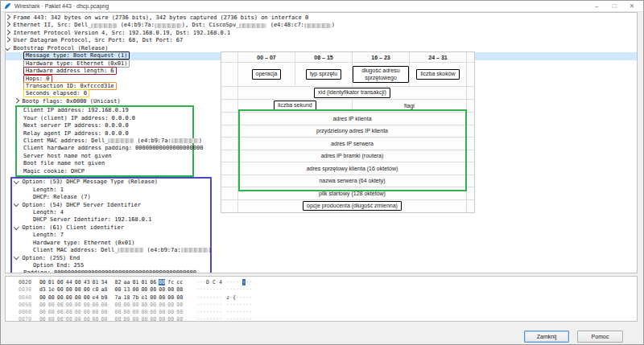 Image resolution: width=644 pixels, height=345 pixels. I want to click on tree-row: Your (client) IP address: 0.0.0.0, so click(105, 119).